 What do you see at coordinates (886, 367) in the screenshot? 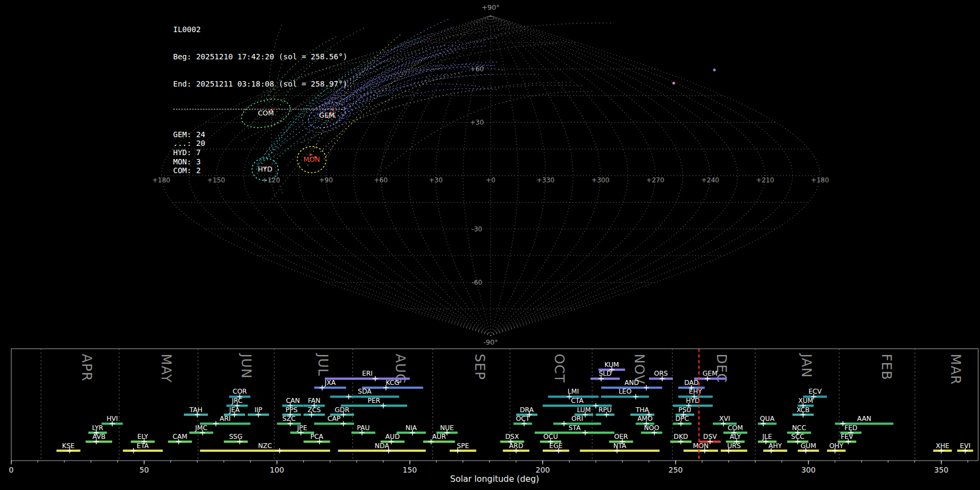
I see `month-label-FEB: FEB` at bounding box center [886, 367].